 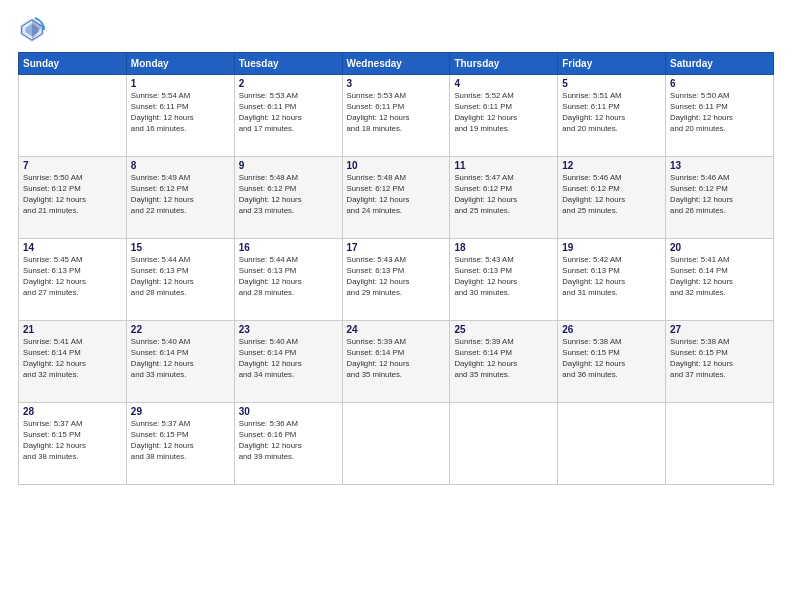 I want to click on day-info-line: and 23 minutes., so click(x=266, y=210).